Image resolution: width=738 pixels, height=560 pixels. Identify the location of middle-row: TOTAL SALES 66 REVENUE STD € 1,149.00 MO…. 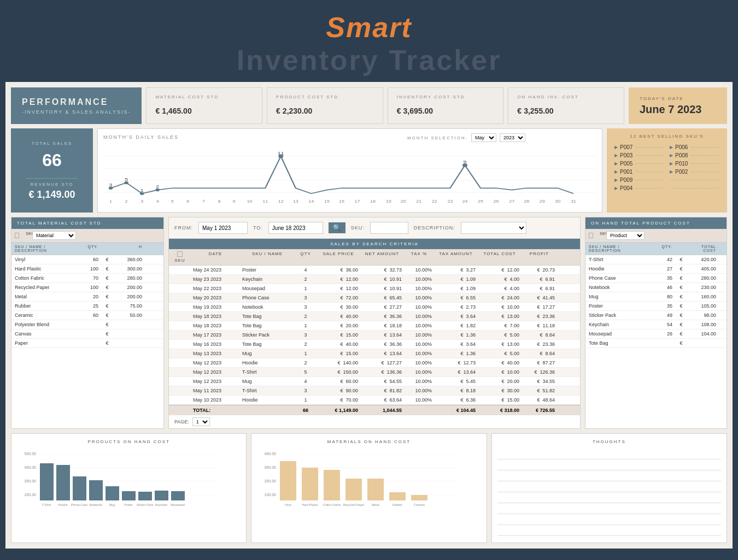
(369, 170).